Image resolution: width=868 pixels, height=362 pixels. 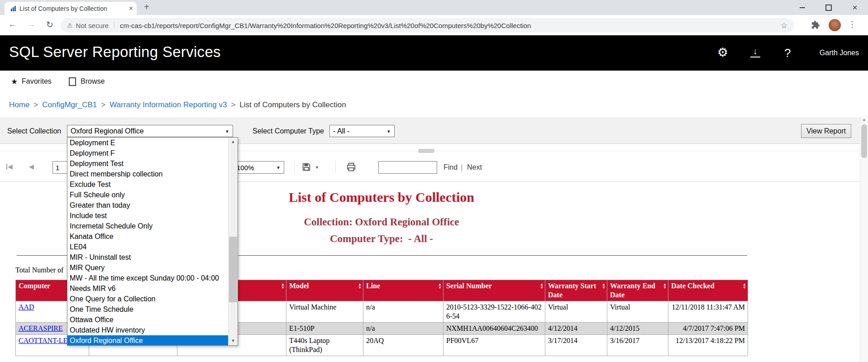 I want to click on page-scrollbar: ▲, so click(x=864, y=239).